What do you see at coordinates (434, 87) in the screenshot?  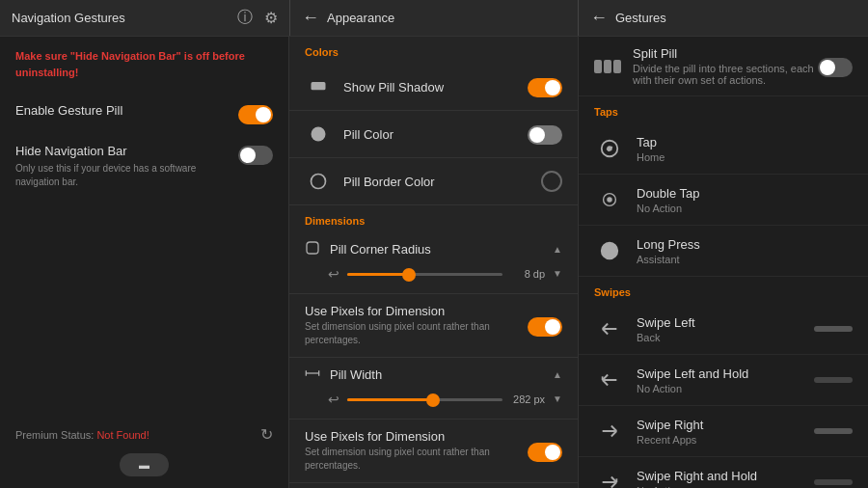 I see `show-pill-shadow-row: Show Pill Shadow` at bounding box center [434, 87].